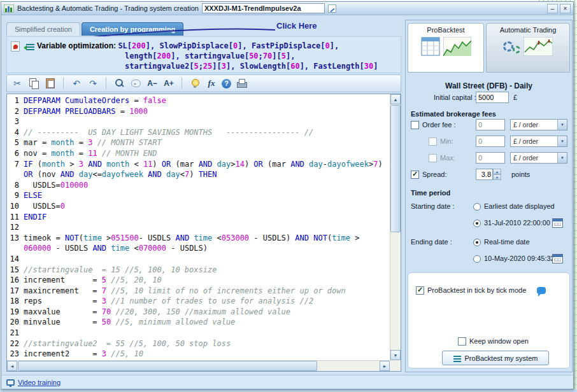  What do you see at coordinates (199, 322) in the screenshot?
I see `code-line: 20minvalue = 50 //5, minimum allowed val…` at bounding box center [199, 322].